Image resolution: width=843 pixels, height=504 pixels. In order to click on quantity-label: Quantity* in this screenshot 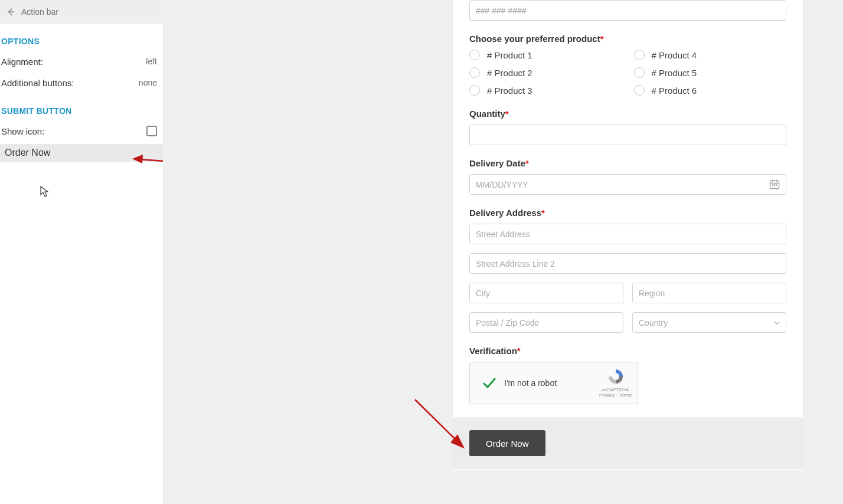, I will do `click(628, 113)`.